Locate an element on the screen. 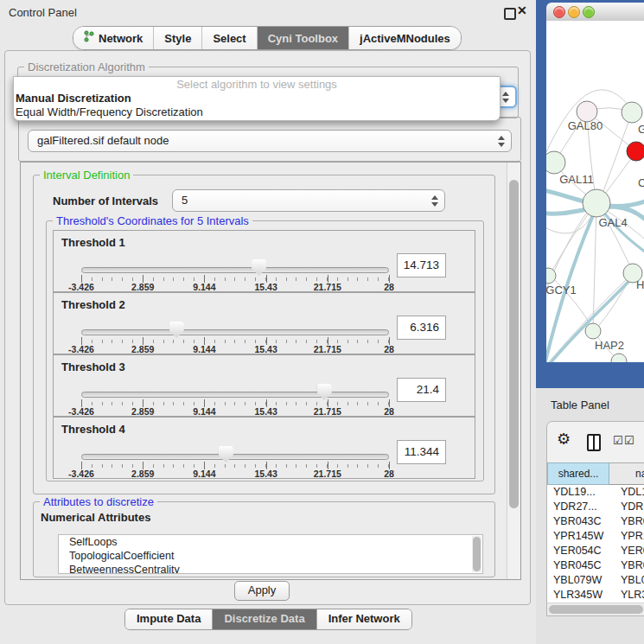 The image size is (644, 644). network-nodes is located at coordinates (595, 232).